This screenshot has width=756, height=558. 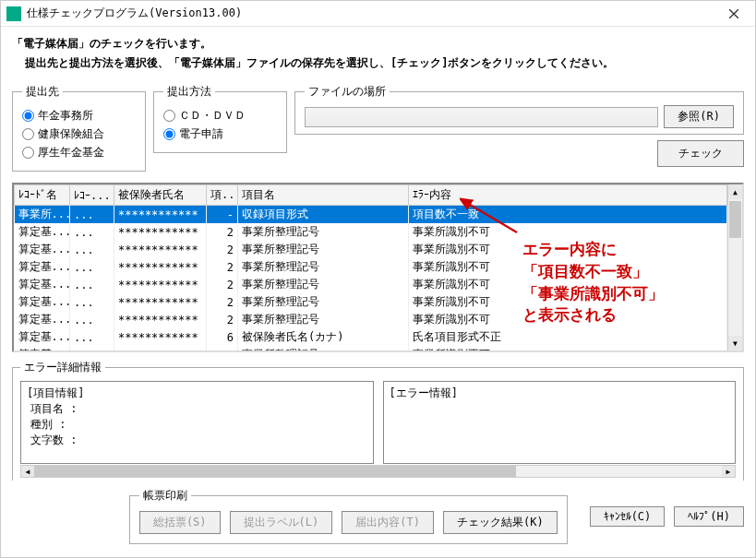 I want to click on app-icon, so click(x=14, y=14).